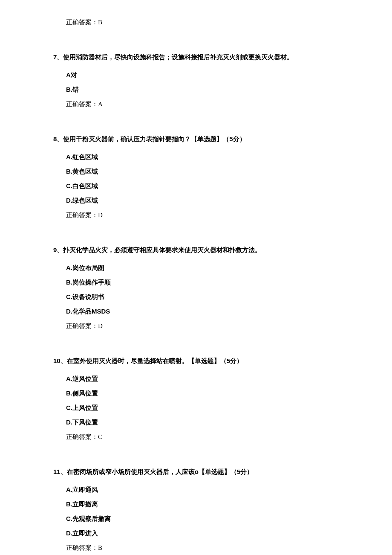 The image size is (392, 555). I want to click on options-list: A对 B.错 正确答案：A, so click(205, 90).